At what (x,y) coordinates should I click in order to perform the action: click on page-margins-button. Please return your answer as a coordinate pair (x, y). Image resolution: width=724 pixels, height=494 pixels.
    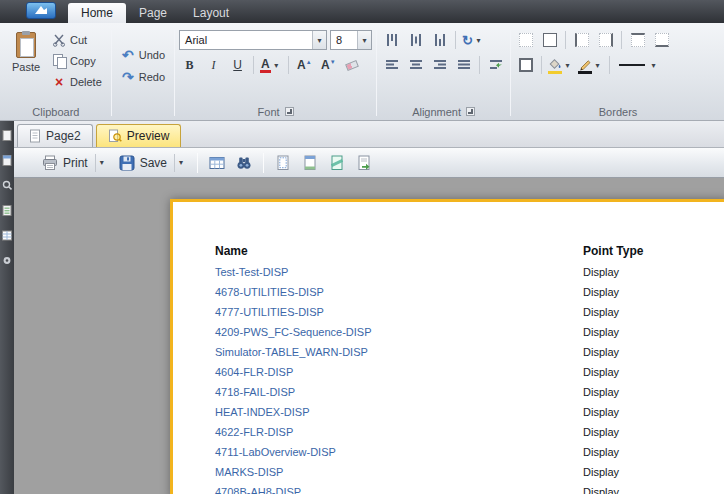
    Looking at the image, I should click on (283, 163).